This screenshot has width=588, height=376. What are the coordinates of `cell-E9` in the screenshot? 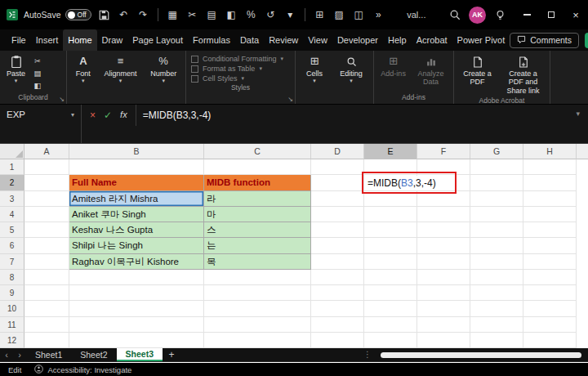 It's located at (390, 293).